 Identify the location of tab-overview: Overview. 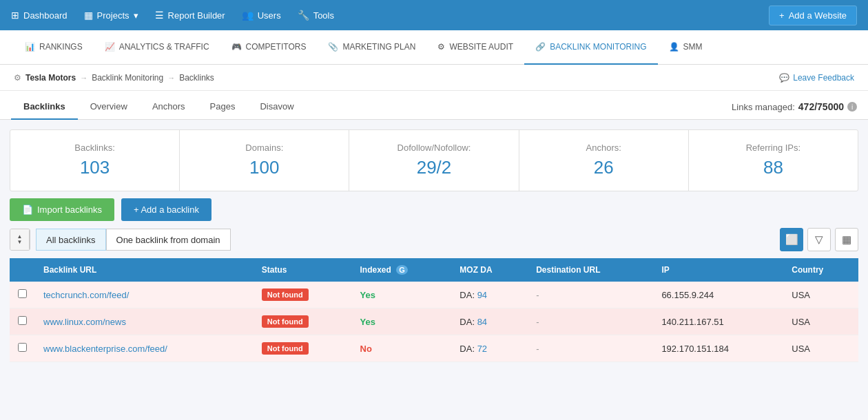
(109, 107).